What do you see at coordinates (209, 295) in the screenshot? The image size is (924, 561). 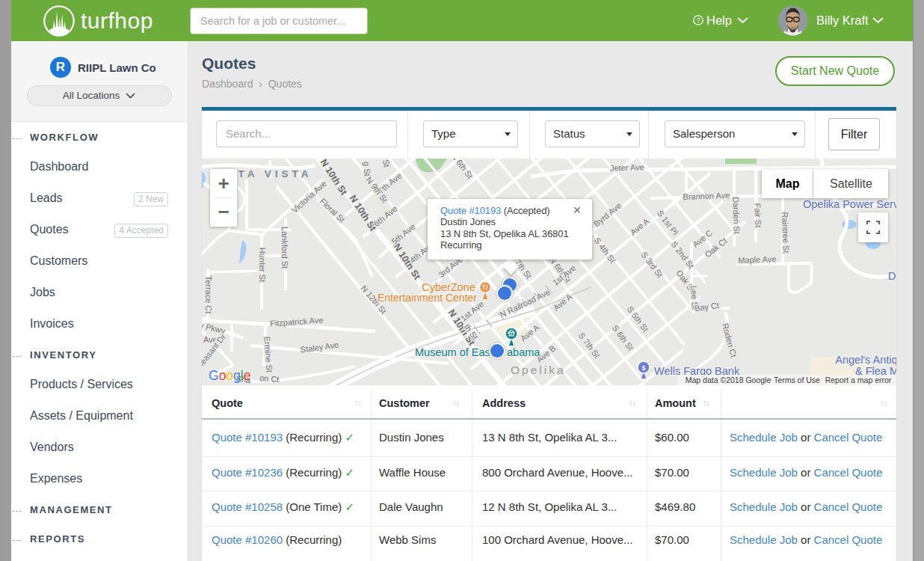 I see `svg-text: Terrace Ct` at bounding box center [209, 295].